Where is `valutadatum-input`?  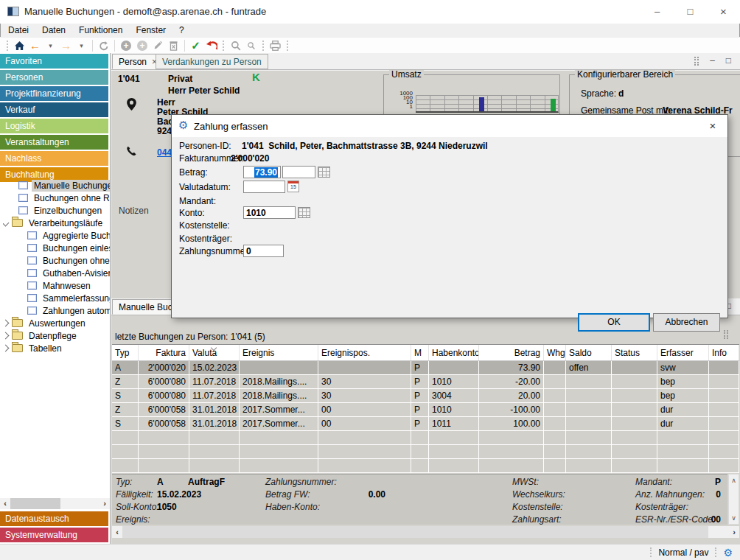
valutadatum-input is located at coordinates (264, 187).